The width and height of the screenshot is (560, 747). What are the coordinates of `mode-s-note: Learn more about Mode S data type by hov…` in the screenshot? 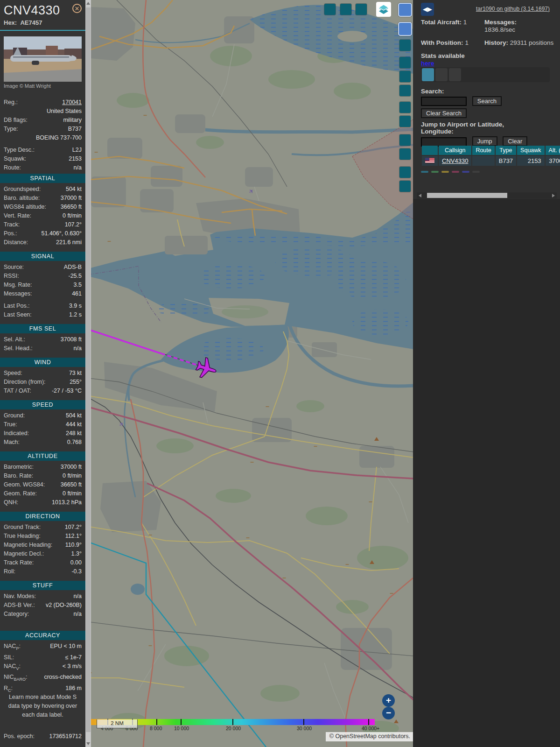 It's located at (43, 706).